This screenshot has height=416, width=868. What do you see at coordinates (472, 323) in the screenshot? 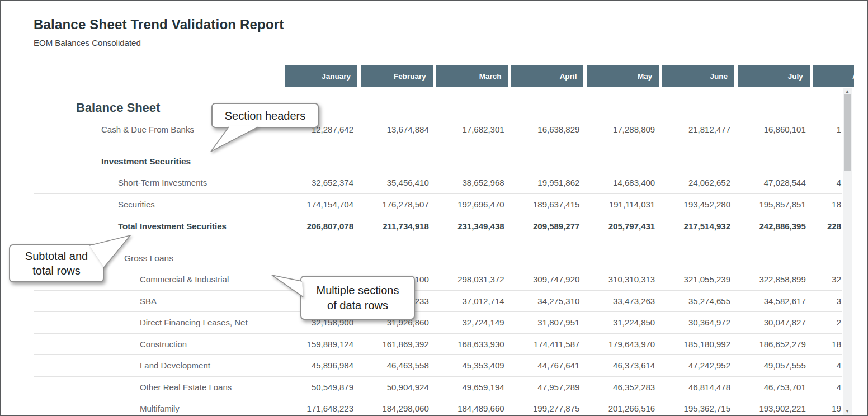
I see `cell-march: 32,724,149` at bounding box center [472, 323].